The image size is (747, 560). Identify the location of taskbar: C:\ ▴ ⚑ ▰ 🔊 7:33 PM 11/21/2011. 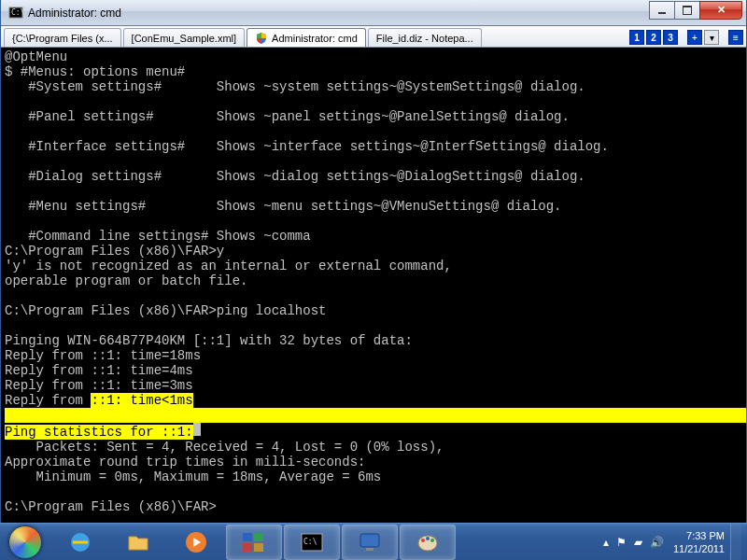
(374, 541).